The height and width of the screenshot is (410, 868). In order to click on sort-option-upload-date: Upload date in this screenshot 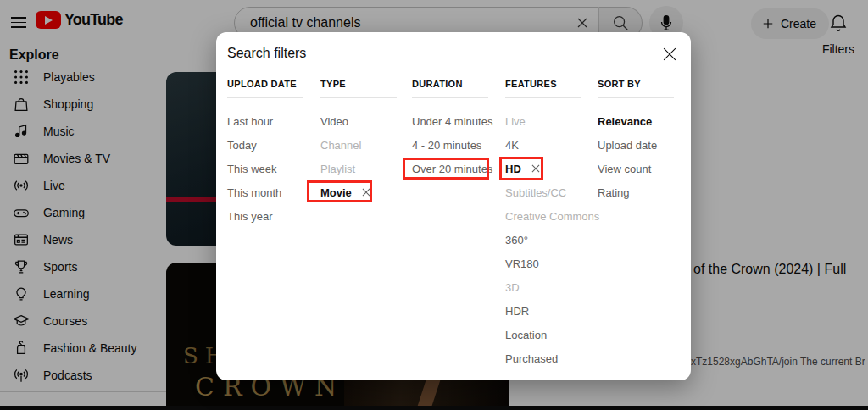, I will do `click(642, 145)`.